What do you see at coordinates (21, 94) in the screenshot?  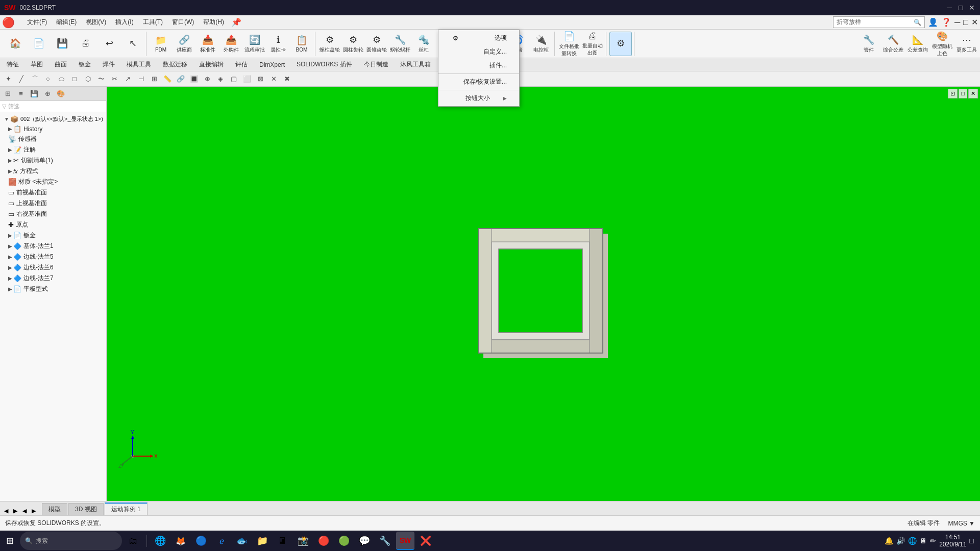 I see `tree-btn-list: ≡` at bounding box center [21, 94].